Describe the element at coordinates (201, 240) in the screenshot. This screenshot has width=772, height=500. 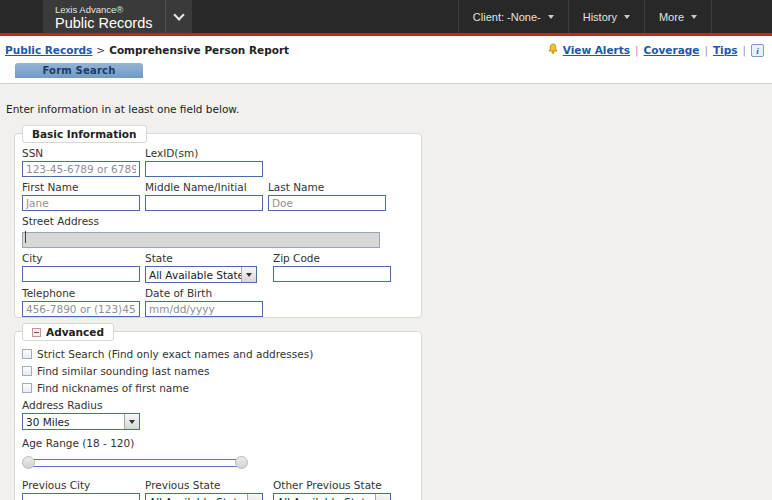
I see `street-address-input` at that location.